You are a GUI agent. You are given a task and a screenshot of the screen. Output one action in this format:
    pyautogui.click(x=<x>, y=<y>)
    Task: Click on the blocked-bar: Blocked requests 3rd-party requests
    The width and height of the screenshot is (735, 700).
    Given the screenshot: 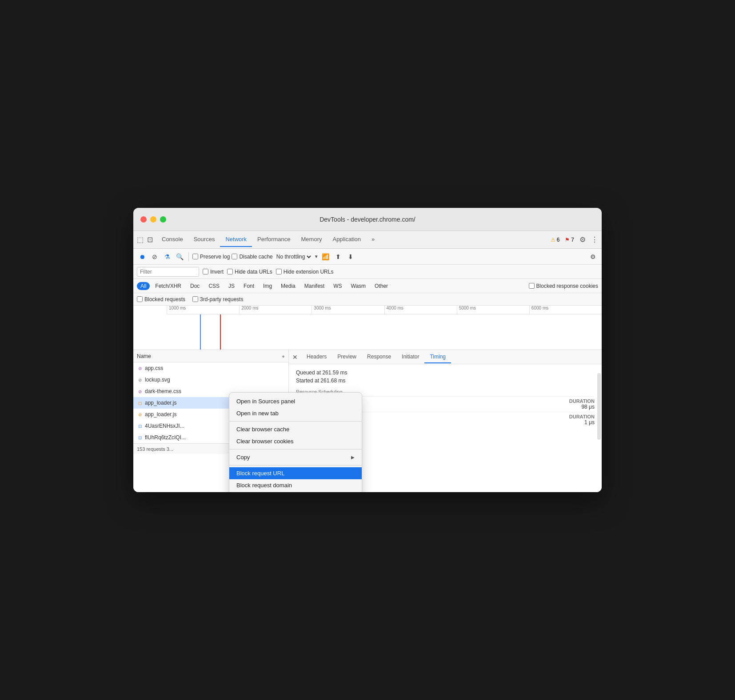 What is the action you would take?
    pyautogui.click(x=368, y=299)
    